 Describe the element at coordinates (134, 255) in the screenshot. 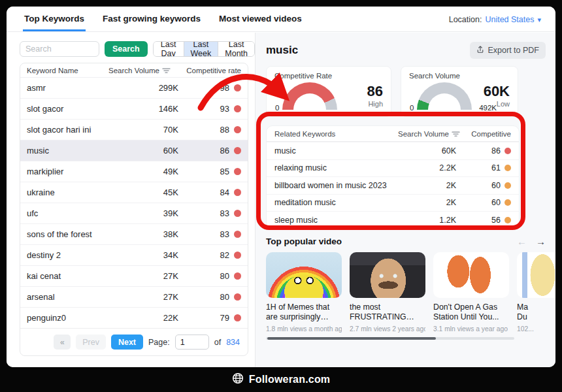

I see `keyword-row: destiny 2 34K 82` at that location.